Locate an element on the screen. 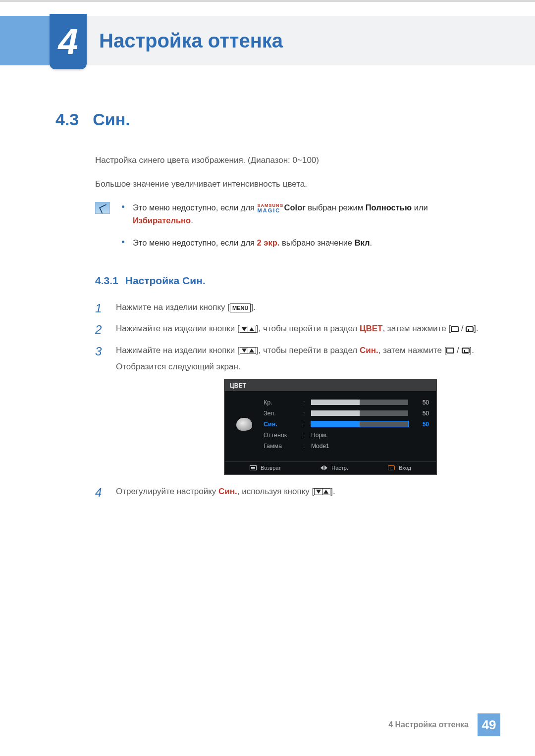  subsection-number: 4.3.1 is located at coordinates (107, 281).